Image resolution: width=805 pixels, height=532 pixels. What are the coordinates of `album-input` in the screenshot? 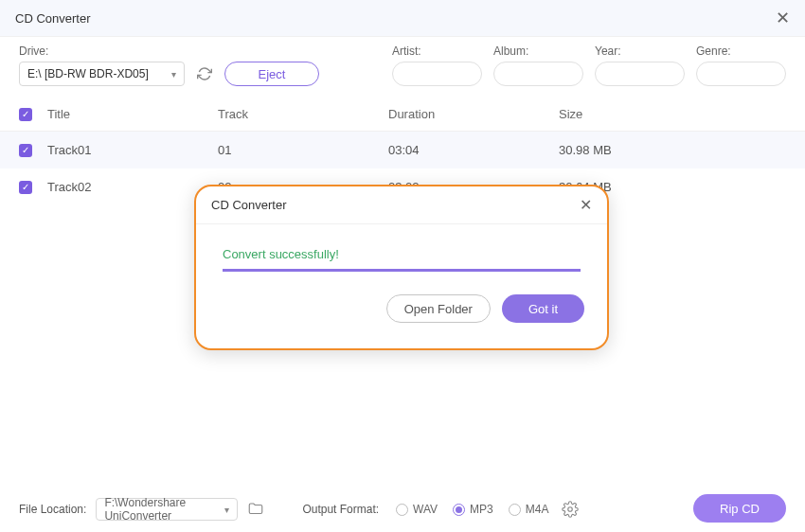 It's located at (538, 74).